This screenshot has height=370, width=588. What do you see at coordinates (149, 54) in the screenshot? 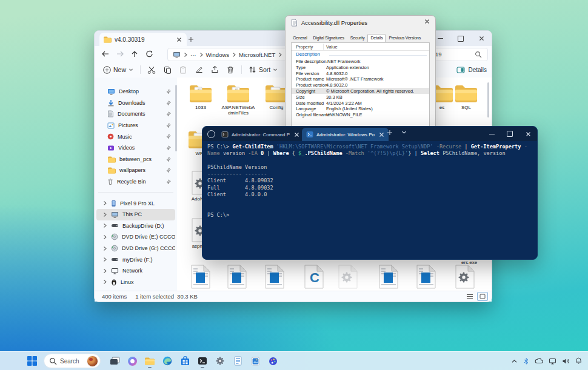
I see `refresh-button` at bounding box center [149, 54].